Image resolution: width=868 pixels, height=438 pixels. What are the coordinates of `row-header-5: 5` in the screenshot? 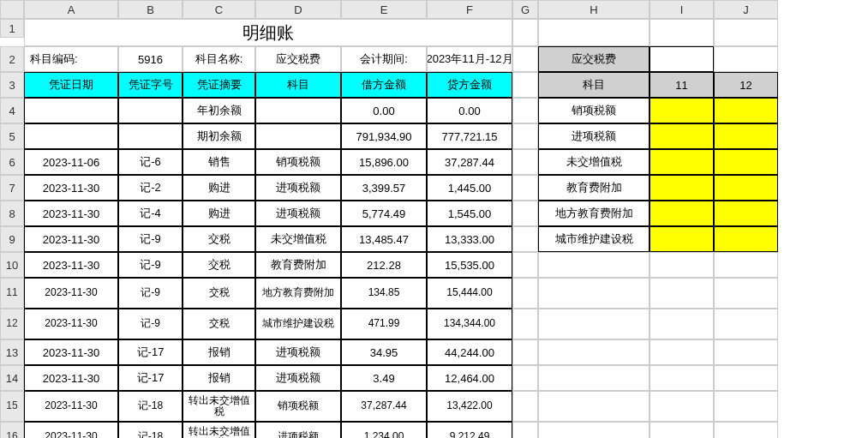 It's located at (12, 136).